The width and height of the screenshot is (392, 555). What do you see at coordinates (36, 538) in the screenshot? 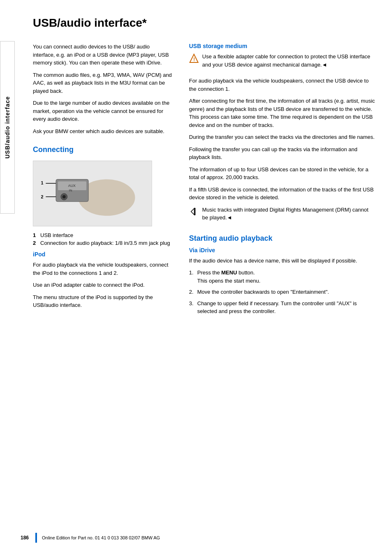
I see `footer-bar` at bounding box center [36, 538].